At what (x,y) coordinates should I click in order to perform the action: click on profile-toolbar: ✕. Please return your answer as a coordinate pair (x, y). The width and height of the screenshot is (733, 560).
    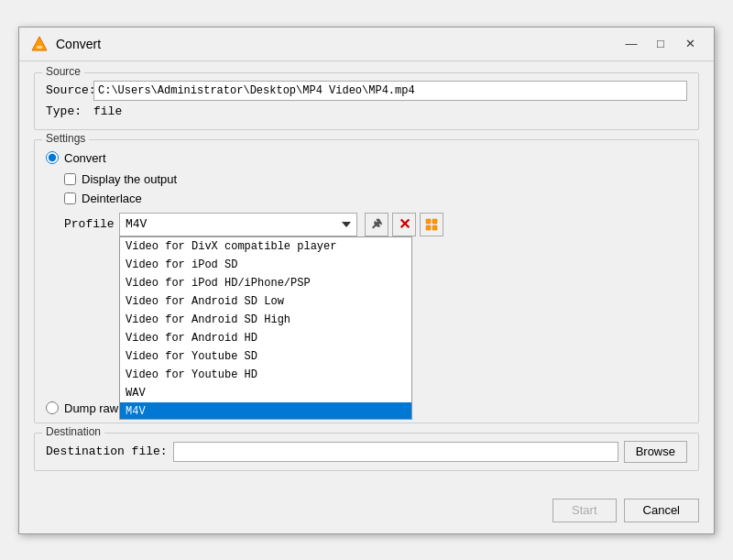
    Looking at the image, I should click on (404, 225).